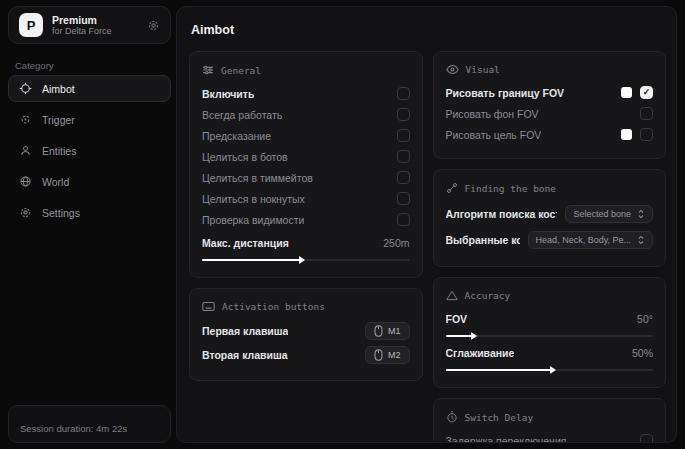 This screenshot has width=685, height=449. I want to click on slider-label: Макс. дистанция, so click(246, 243).